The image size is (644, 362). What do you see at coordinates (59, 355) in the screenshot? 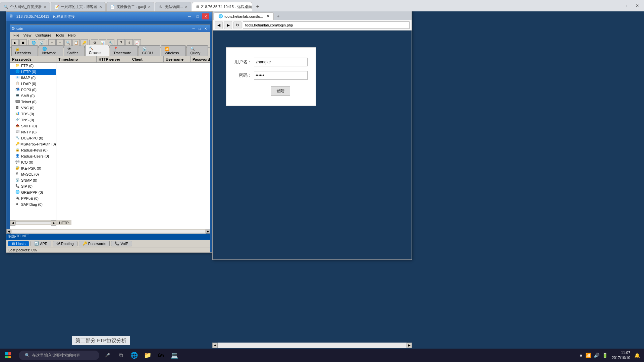
I see `taskbar-search-bar: 🔍 在这里输入你要搜索的内容` at bounding box center [59, 355].